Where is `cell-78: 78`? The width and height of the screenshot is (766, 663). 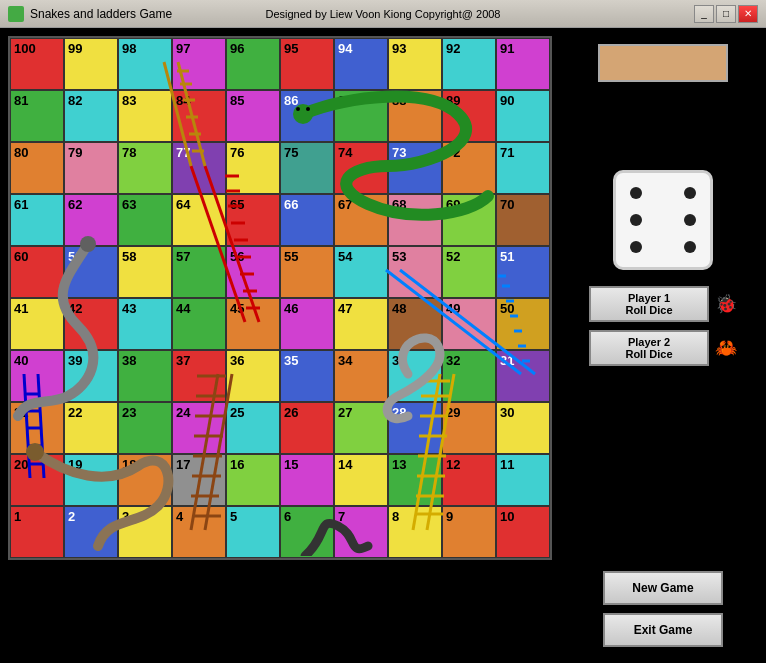 cell-78: 78 is located at coordinates (145, 168).